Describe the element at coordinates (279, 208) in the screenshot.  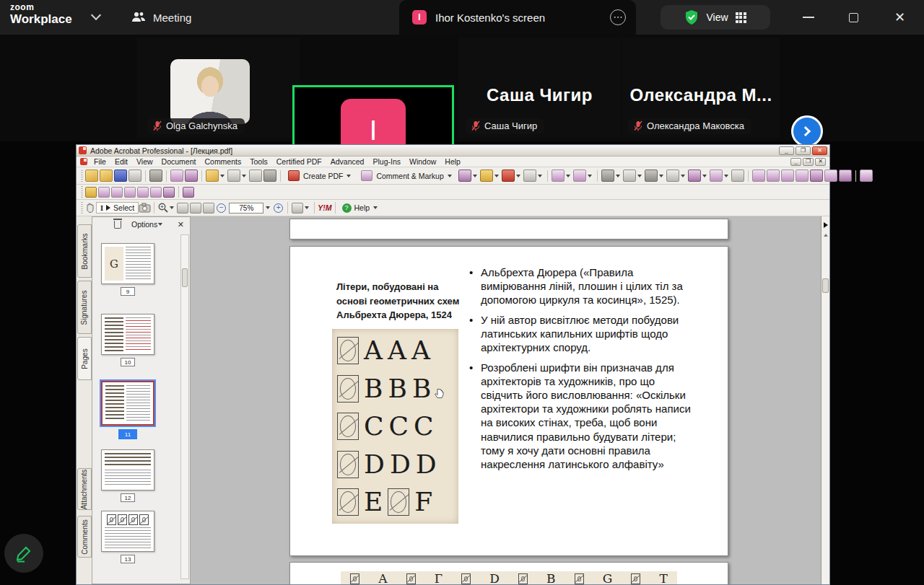
I see `zoom-in-button: +` at that location.